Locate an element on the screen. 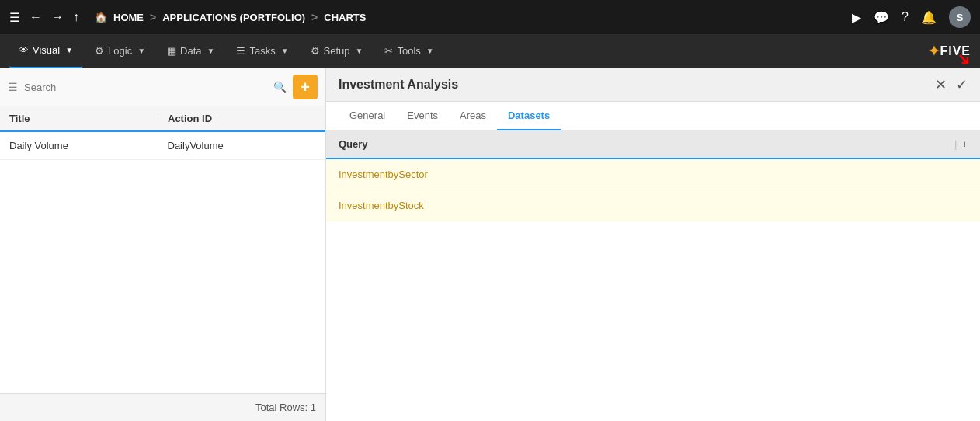  add-button: + is located at coordinates (305, 87).